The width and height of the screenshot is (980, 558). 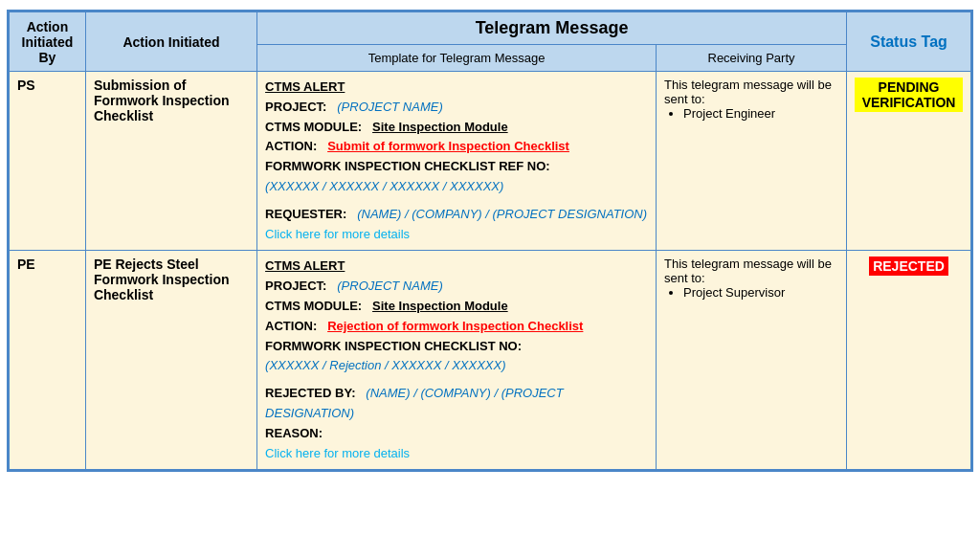 What do you see at coordinates (390, 285) in the screenshot?
I see `project-value-2: (PROJECT NAME)` at bounding box center [390, 285].